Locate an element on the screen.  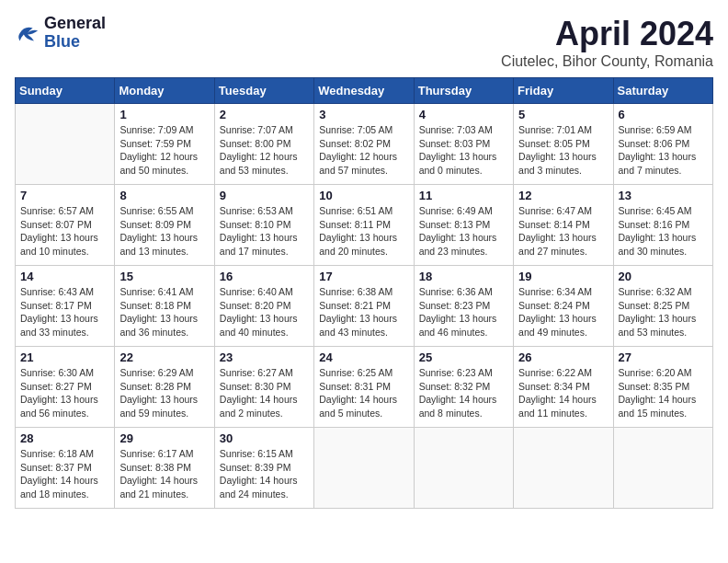
day-cell: 9Sunrise: 6:53 AMSunset: 8:10 PMDaylight… is located at coordinates (264, 225).